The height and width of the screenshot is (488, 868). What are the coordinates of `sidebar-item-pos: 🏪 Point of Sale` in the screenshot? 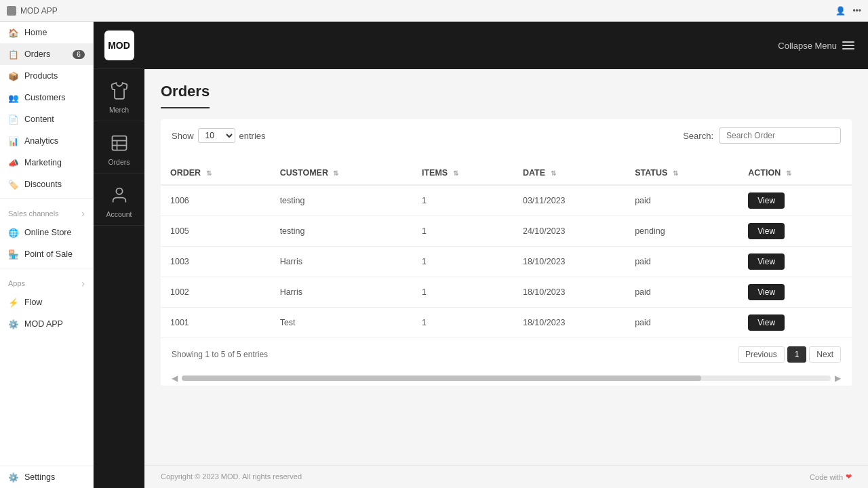 It's located at (46, 254).